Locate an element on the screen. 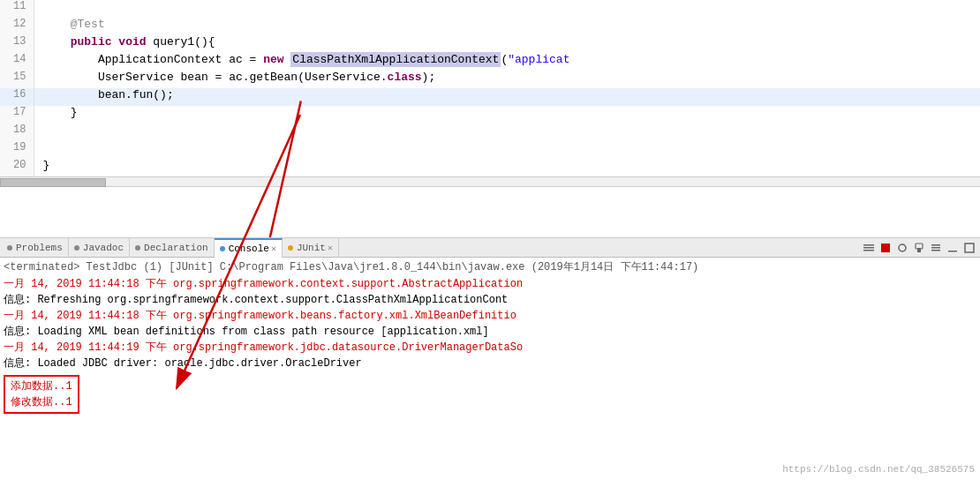 Image resolution: width=980 pixels, height=487 pixels. line-number: 18 is located at coordinates (17, 132).